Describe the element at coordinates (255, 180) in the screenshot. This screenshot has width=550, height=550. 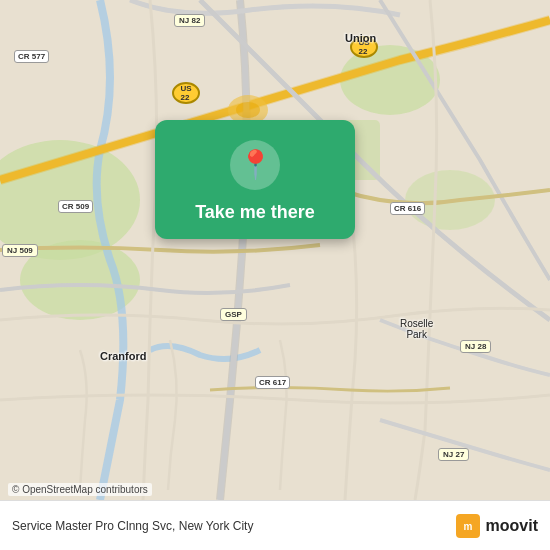
I see `take-me-there-card: 📍 Take me there` at that location.